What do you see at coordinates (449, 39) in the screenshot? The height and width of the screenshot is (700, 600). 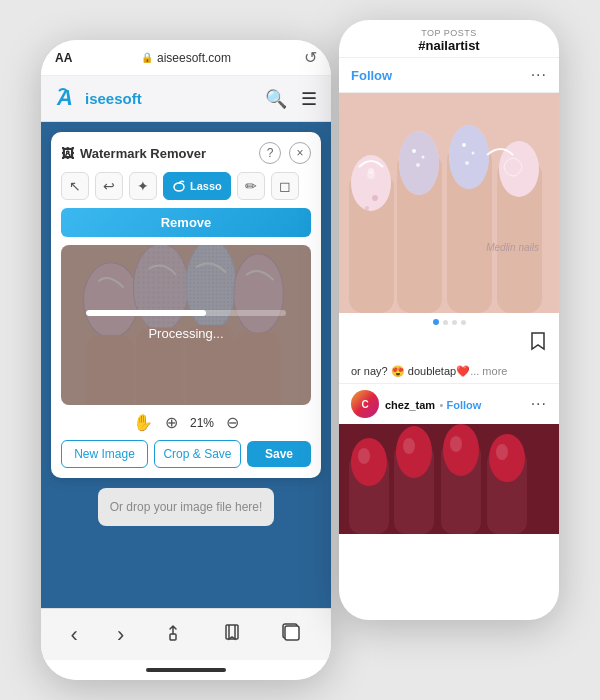 I see `ig-header: TOP POSTS #nailartist` at bounding box center [449, 39].